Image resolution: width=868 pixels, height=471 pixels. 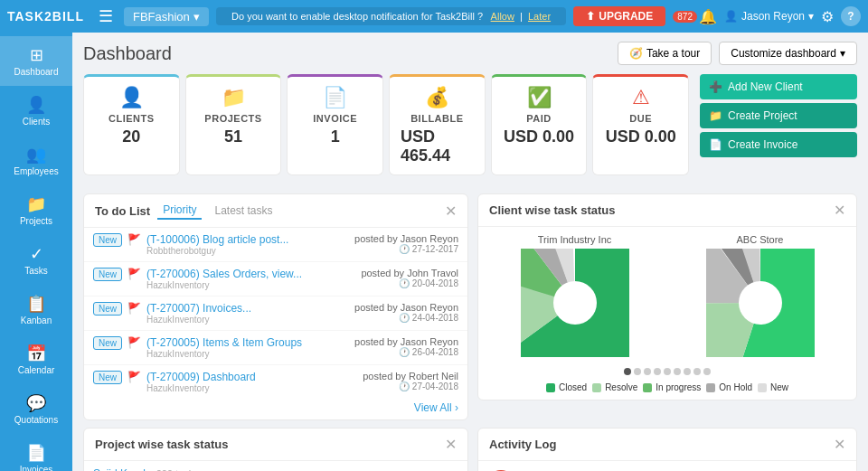 I want to click on customize-dashboard-button: Customize dashboard ▾, so click(x=788, y=53).